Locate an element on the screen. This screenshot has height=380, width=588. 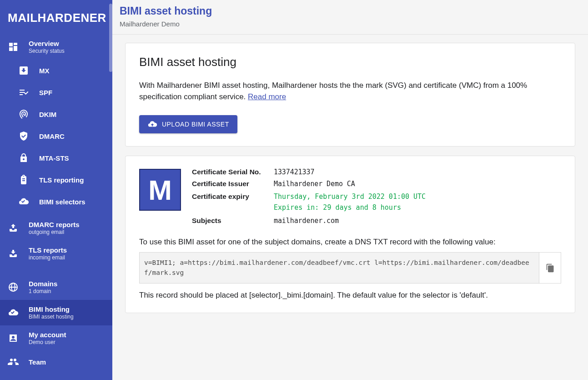
checklist-icon is located at coordinates (24, 92).